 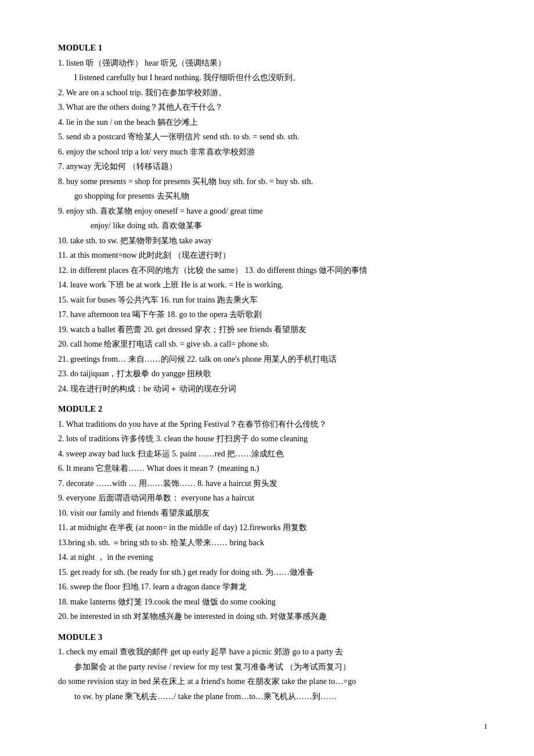 I want to click on line-m1-18: 17. have afternoon tea 喝下午茶 18. go to th…, so click(x=273, y=315).